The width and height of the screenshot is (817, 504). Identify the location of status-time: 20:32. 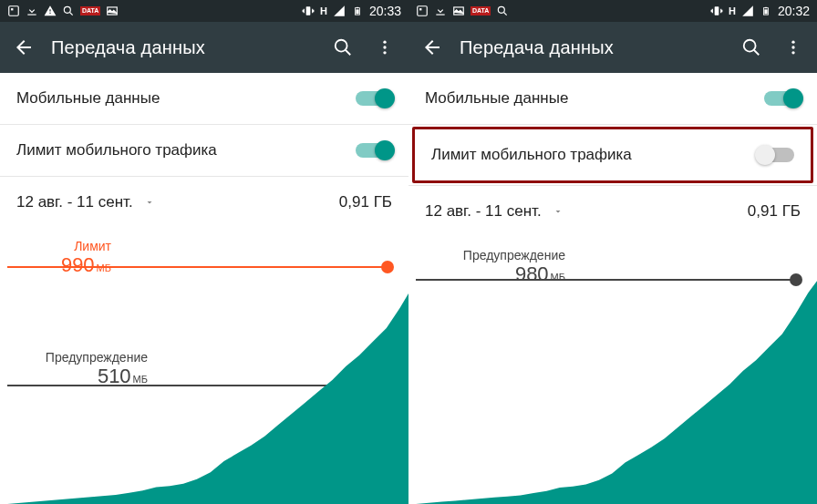
(793, 11).